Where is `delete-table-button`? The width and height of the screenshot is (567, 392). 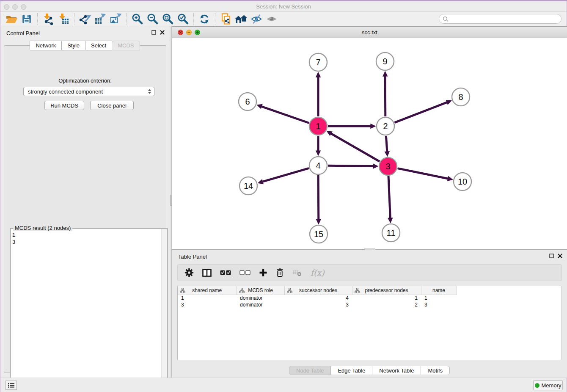 delete-table-button is located at coordinates (297, 273).